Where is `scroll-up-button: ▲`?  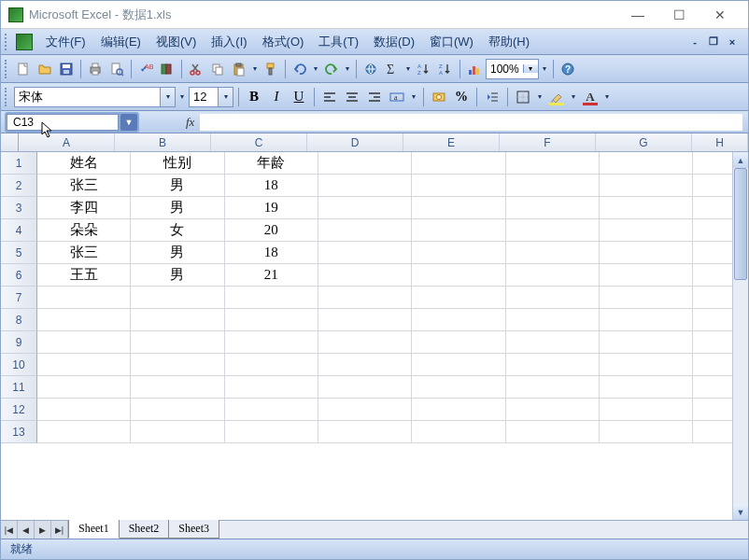 scroll-up-button: ▲ is located at coordinates (741, 161).